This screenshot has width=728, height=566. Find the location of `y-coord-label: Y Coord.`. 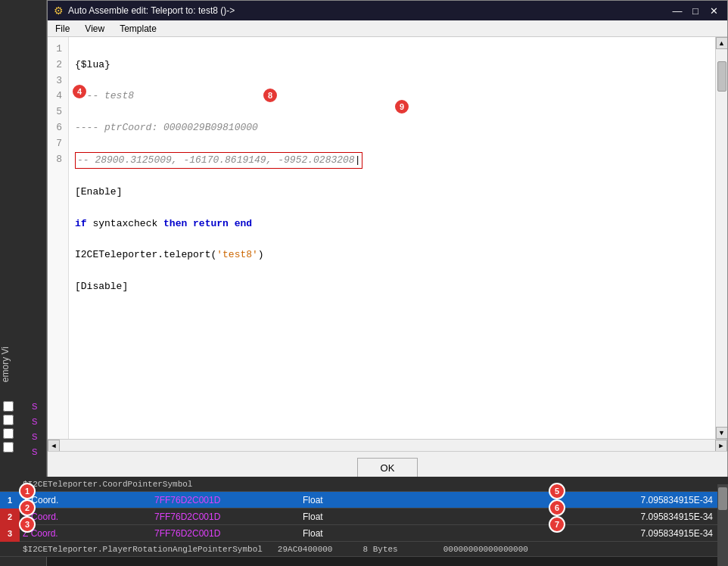

y-coord-label: Y Coord. is located at coordinates (76, 517).